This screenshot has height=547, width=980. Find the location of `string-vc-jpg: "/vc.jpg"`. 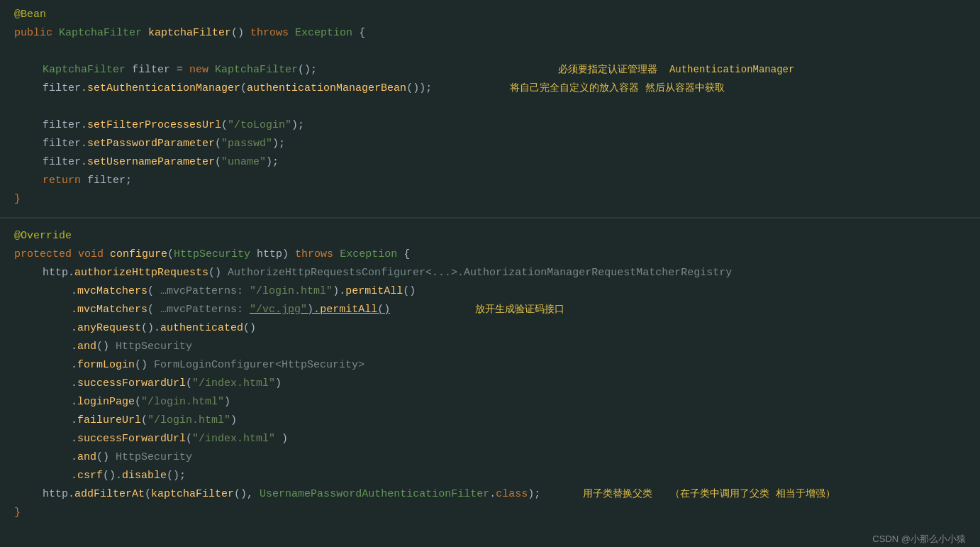

string-vc-jpg: "/vc.jpg" is located at coordinates (278, 310).